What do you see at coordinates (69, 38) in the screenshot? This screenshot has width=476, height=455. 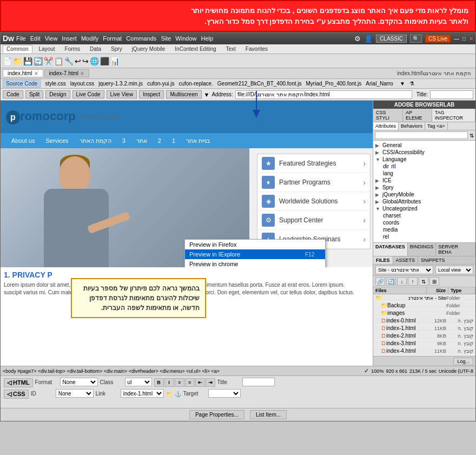 I see `menu-insert: Insert` at bounding box center [69, 38].